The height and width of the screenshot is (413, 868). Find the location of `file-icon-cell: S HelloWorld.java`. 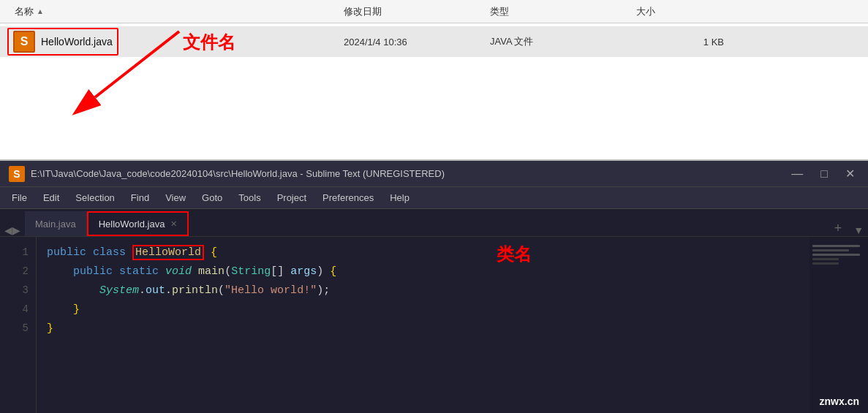

file-icon-cell: S HelloWorld.java is located at coordinates (176, 42).